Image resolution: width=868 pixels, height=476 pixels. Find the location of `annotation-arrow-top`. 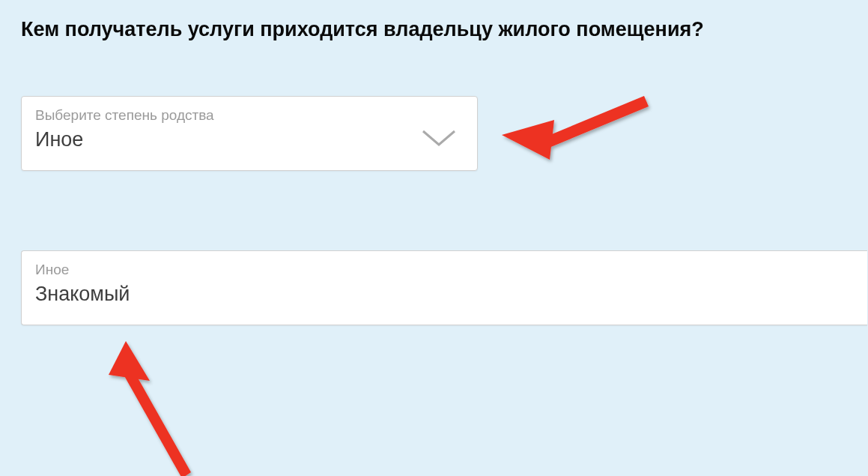

annotation-arrow-top is located at coordinates (577, 131).